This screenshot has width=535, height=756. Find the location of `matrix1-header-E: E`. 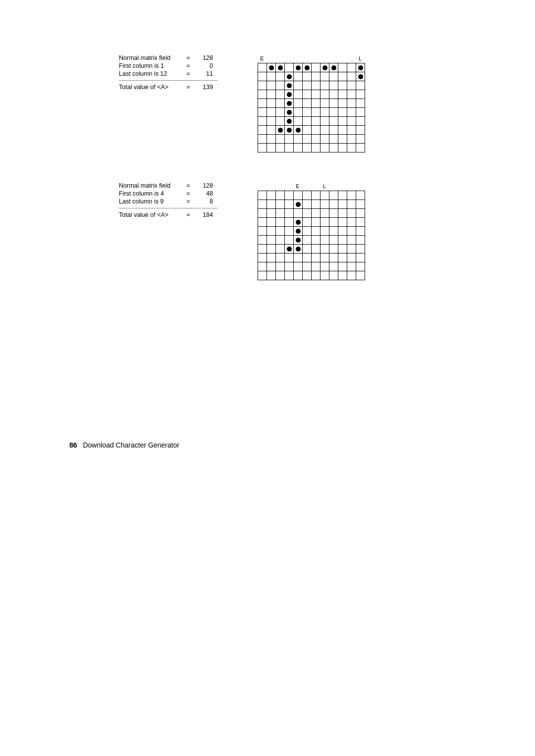

matrix1-header-E: E is located at coordinates (262, 58).